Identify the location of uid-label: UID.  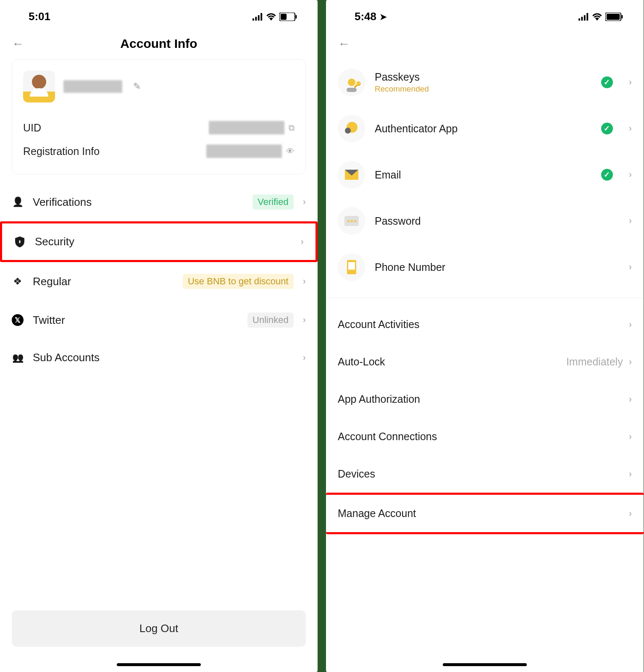
(32, 128).